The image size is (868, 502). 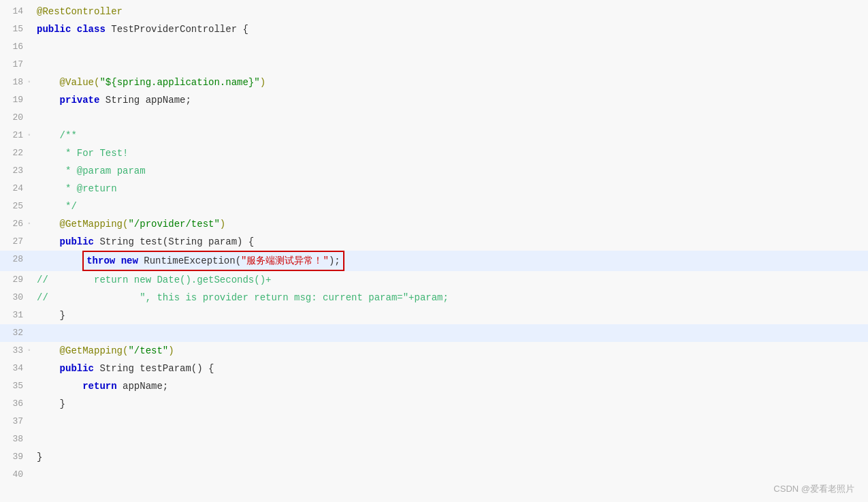 I want to click on code-line-33: 33◦ @GetMapping("/test"), so click(x=434, y=351).